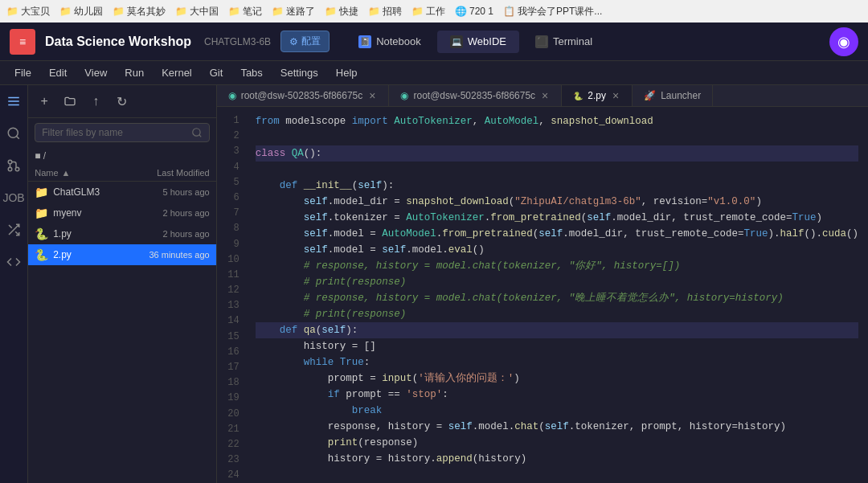  What do you see at coordinates (542, 96) in the screenshot?
I see `tabs-bar: ◉ root@dsw-502835-6f86675c × ◉ root@dsw-…` at bounding box center [542, 96].